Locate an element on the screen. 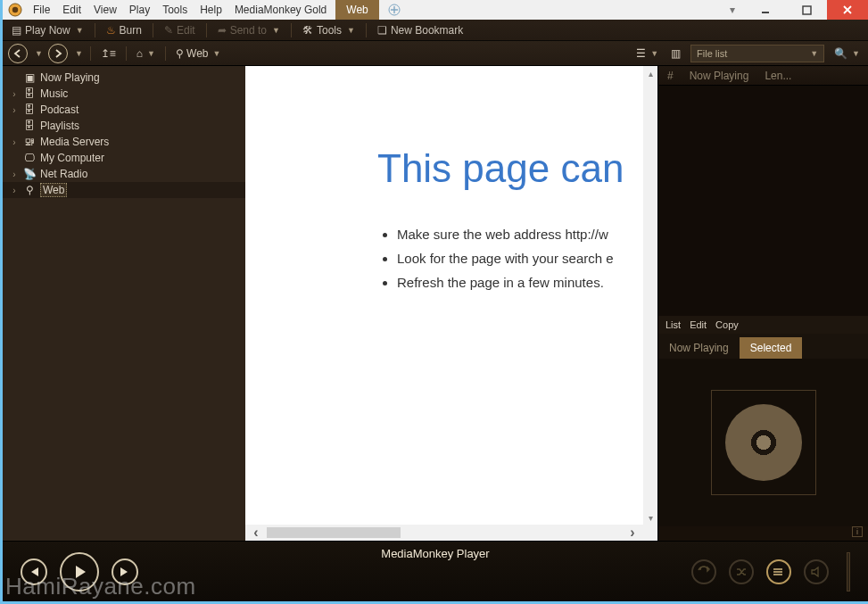 Image resolution: width=868 pixels, height=604 pixels. tree-my-computer: 🖵My Computer is located at coordinates (124, 158).